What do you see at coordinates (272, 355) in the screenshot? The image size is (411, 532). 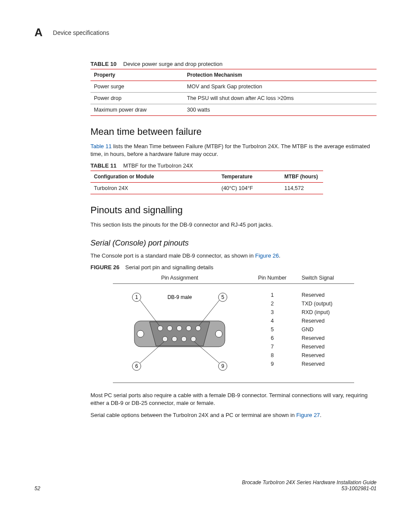 I see `pin-number: 8` at bounding box center [272, 355].